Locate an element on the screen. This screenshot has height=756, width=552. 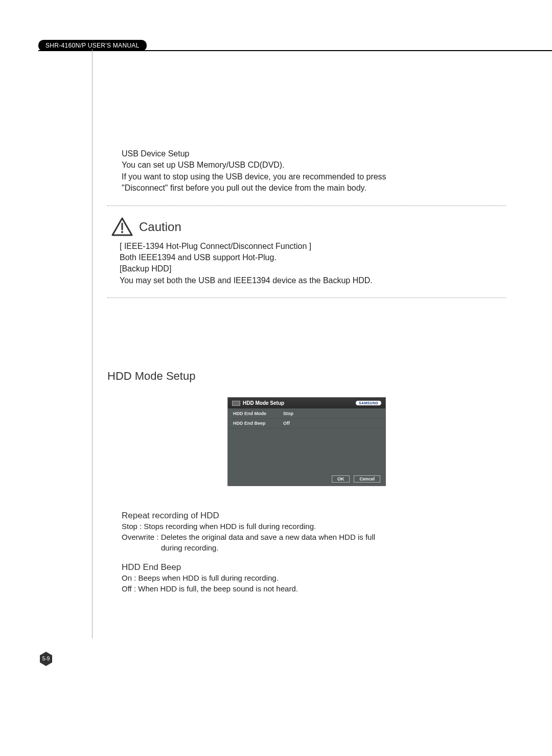
page-header: SHR-4160N/P USER'S MANUAL is located at coordinates (295, 45).